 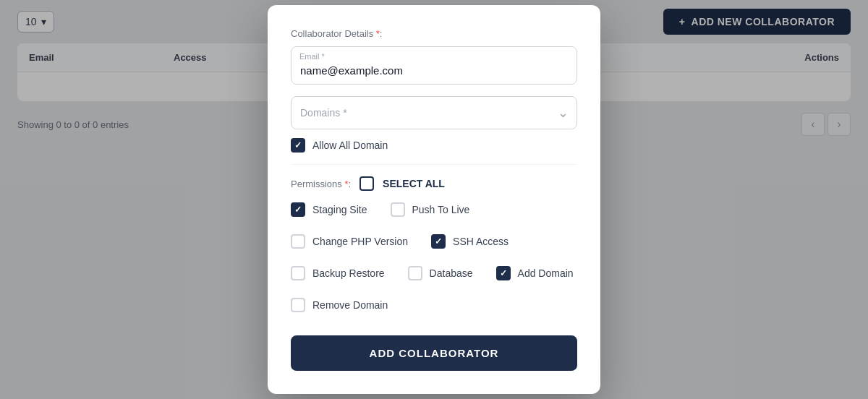 What do you see at coordinates (545, 273) in the screenshot?
I see `add-domain-label: Add Domain` at bounding box center [545, 273].